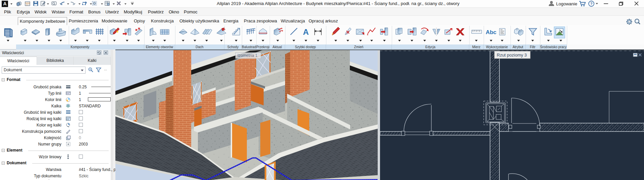 This screenshot has width=644, height=180. What do you see at coordinates (491, 32) in the screenshot?
I see `svg-text: Abc` at bounding box center [491, 32].